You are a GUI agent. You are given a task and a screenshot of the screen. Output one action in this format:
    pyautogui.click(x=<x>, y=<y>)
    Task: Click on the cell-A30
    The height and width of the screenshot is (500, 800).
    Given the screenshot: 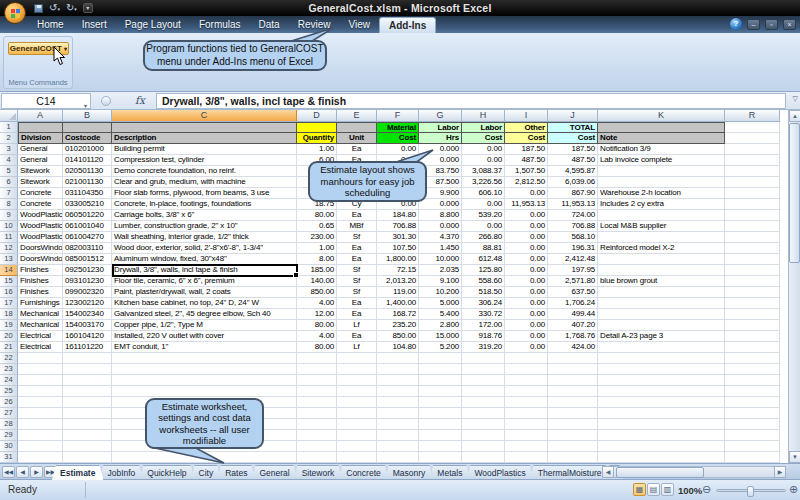 What is the action you would take?
    pyautogui.click(x=40, y=446)
    